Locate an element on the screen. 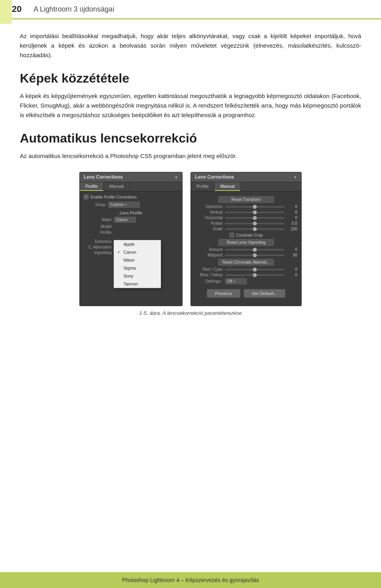 Image resolution: width=381 pixels, height=588 pixels. left-panel-arrow: ▼ is located at coordinates (176, 177).